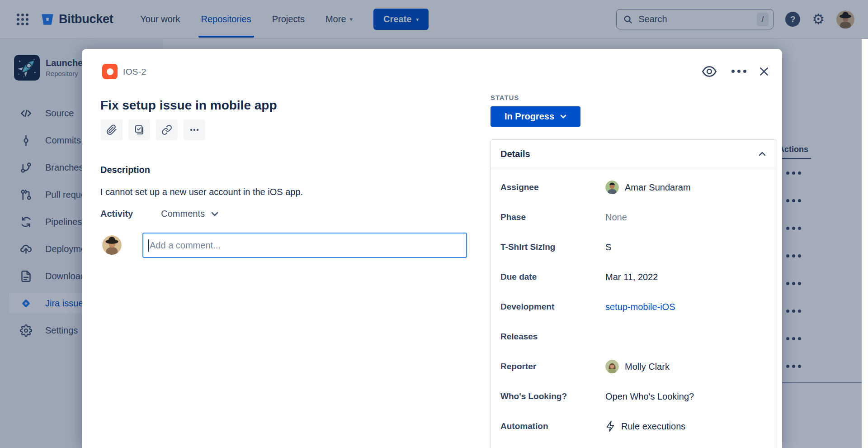  I want to click on due-date-value: Mar 11, 2022, so click(632, 277).